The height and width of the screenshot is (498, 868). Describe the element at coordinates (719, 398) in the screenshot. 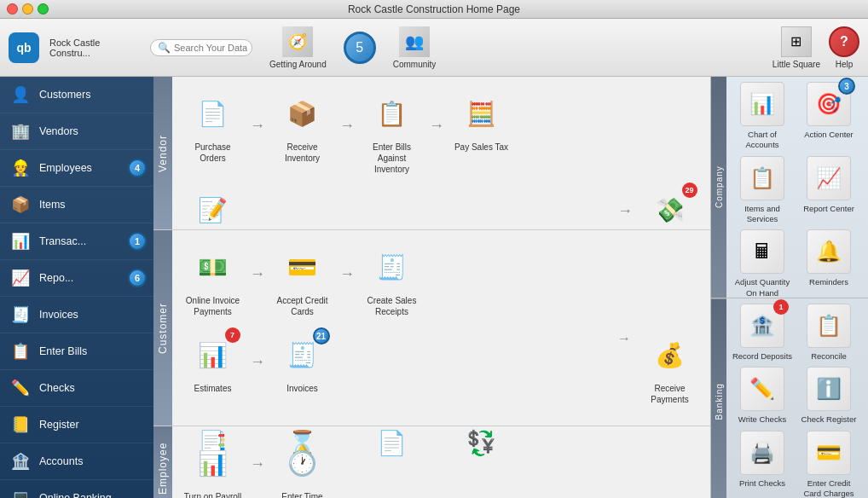

I see `banking-label: Banking` at that location.